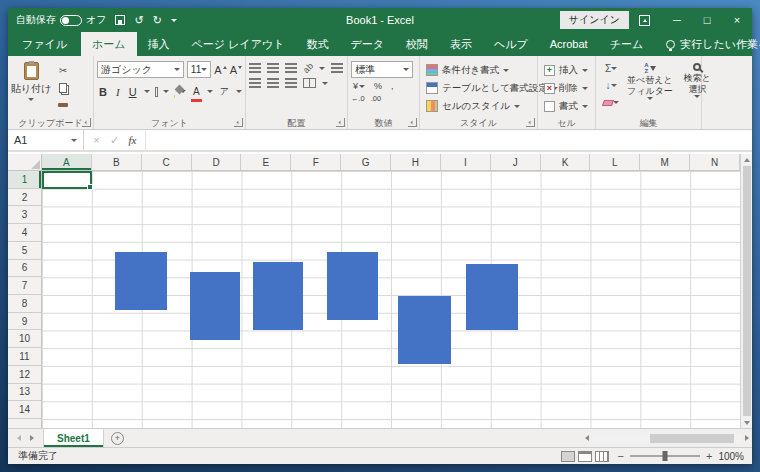  I want to click on bold-button: B, so click(103, 92).